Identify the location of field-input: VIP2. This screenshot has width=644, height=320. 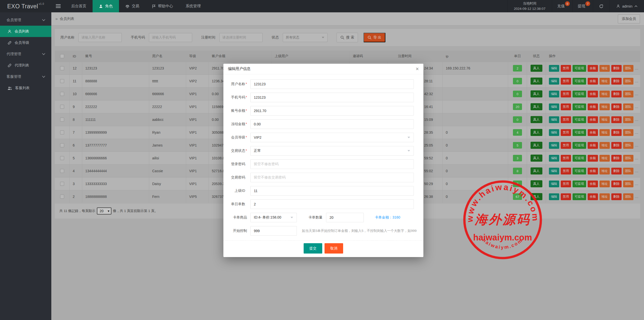
(332, 137).